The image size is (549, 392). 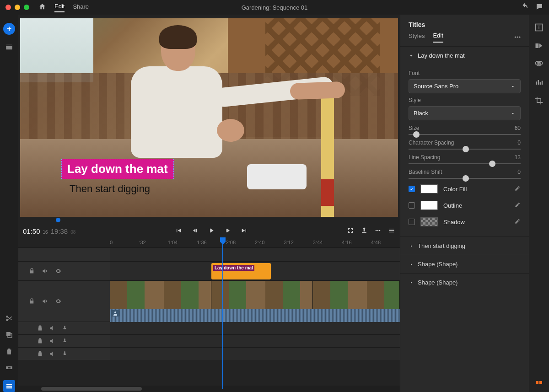 I want to click on scrubber-handle, so click(x=58, y=220).